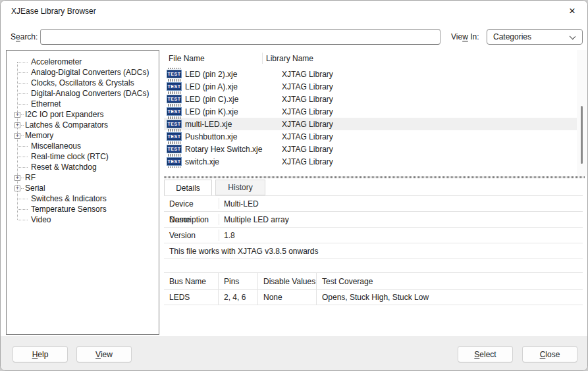 The height and width of the screenshot is (371, 588). What do you see at coordinates (257, 220) in the screenshot?
I see `info-value: Multiple LED array` at bounding box center [257, 220].